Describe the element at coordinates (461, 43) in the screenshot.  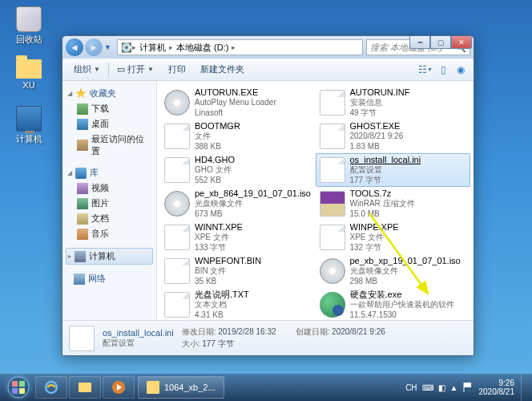
I see `close-button: ✕` at that location.